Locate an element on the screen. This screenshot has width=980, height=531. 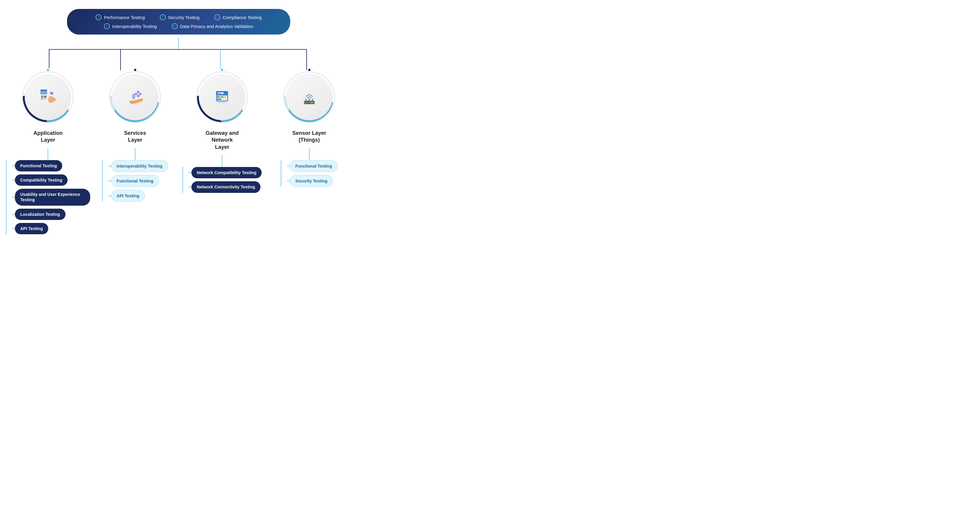
connector-dot-gateway is located at coordinates (222, 70).